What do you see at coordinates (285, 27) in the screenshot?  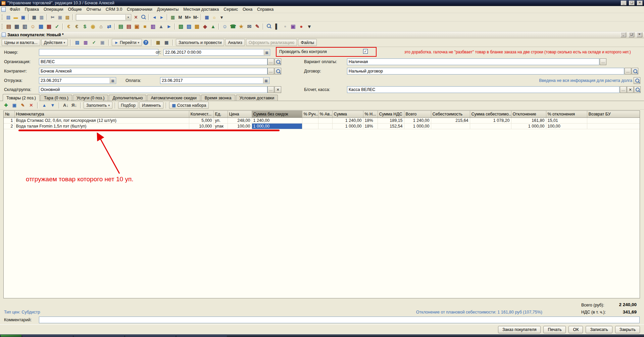 I see `scanner-icon: ▫` at bounding box center [285, 27].